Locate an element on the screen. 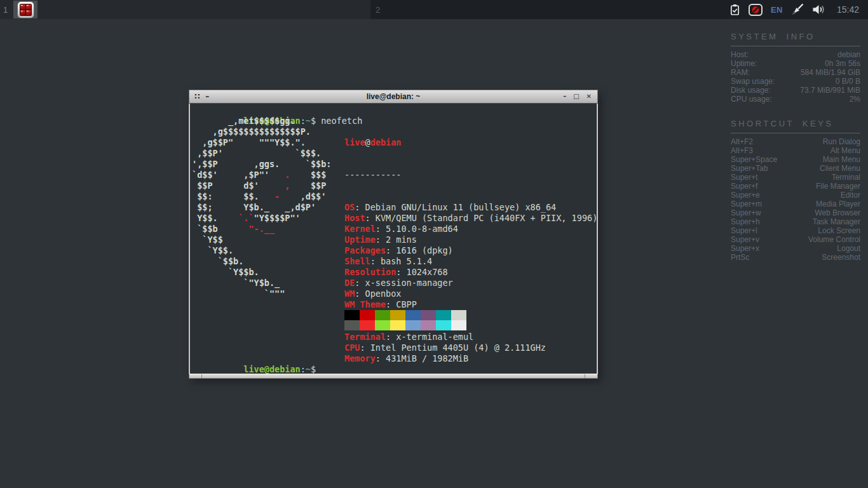 The width and height of the screenshot is (868, 488). conky-widget: SYSTEM INFO Host:debianUptime:0h 3m 56sR… is located at coordinates (796, 154).